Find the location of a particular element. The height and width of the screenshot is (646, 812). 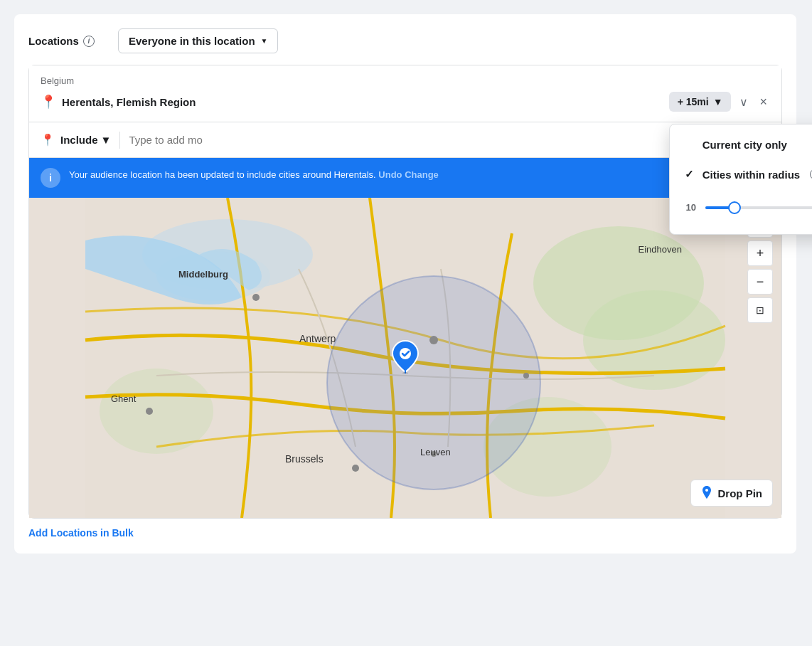

include-arrow-icon: ▼ is located at coordinates (107, 139).